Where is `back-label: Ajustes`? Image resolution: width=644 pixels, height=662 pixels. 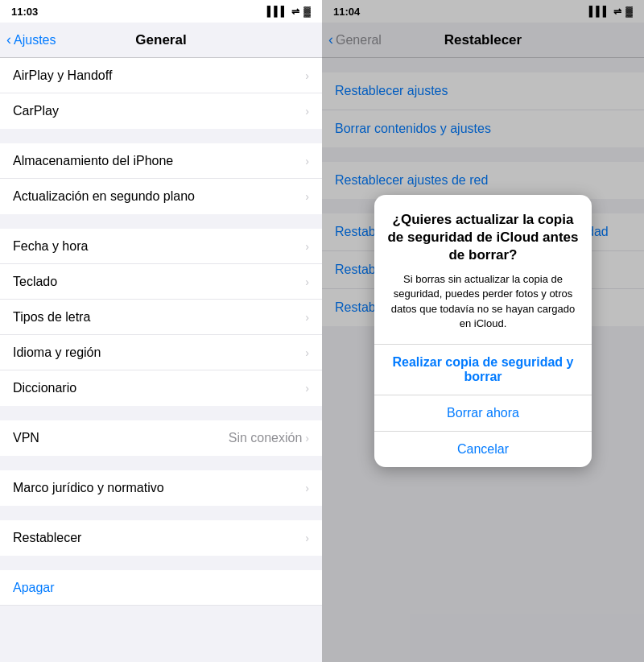
back-label: Ajustes is located at coordinates (35, 40).